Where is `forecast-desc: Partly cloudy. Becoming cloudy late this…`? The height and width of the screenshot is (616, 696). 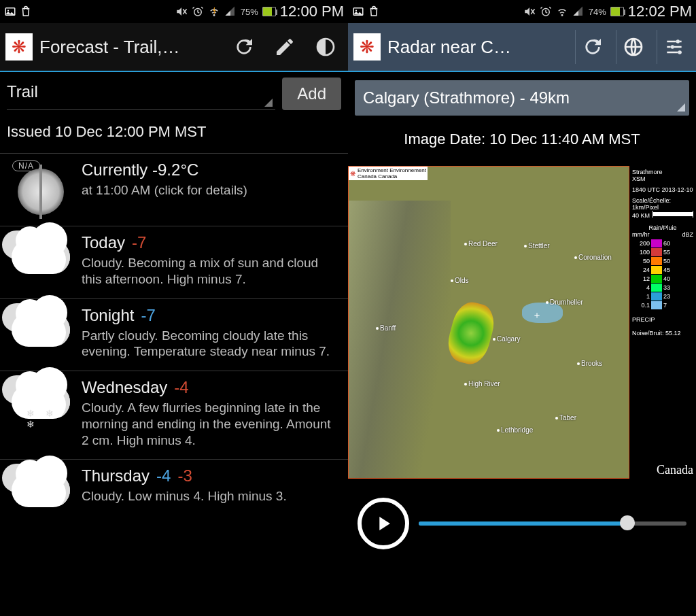
forecast-desc: Partly cloudy. Becoming cloudy late this… is located at coordinates (211, 344).